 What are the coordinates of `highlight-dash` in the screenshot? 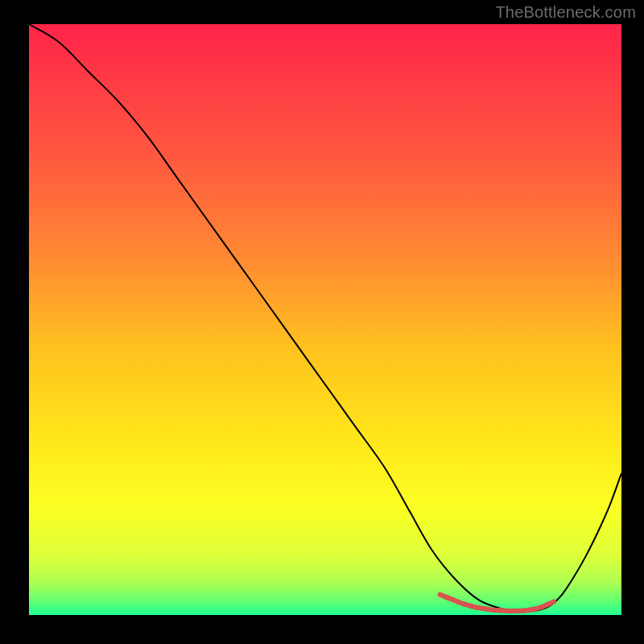 It's located at (551, 603).